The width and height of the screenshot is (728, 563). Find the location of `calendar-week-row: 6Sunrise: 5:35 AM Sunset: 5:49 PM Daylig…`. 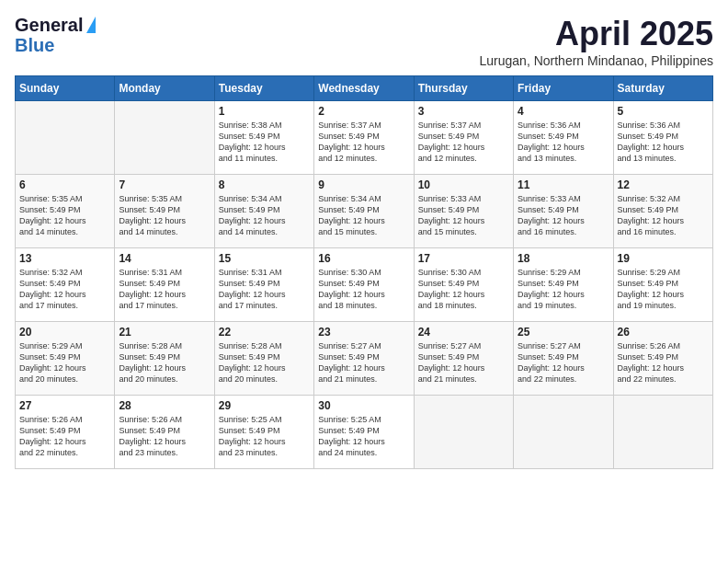

calendar-week-row: 6Sunrise: 5:35 AM Sunset: 5:49 PM Daylig… is located at coordinates (364, 212).